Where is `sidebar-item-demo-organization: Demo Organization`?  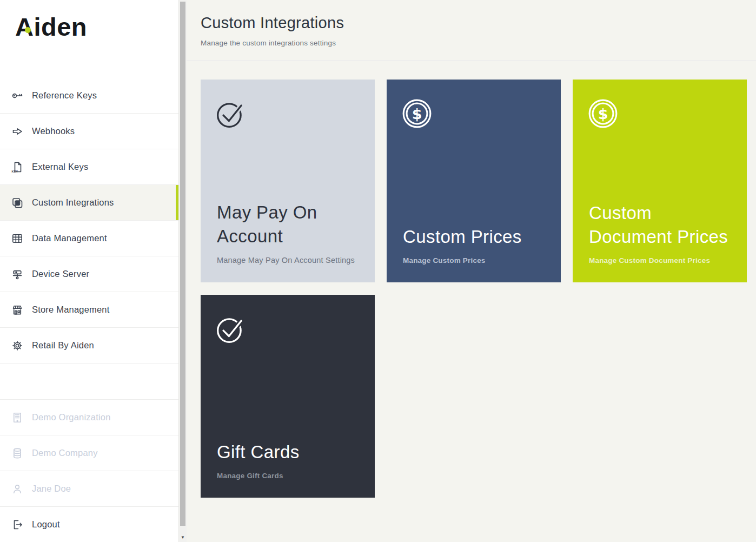
sidebar-item-demo-organization: Demo Organization is located at coordinates (89, 417).